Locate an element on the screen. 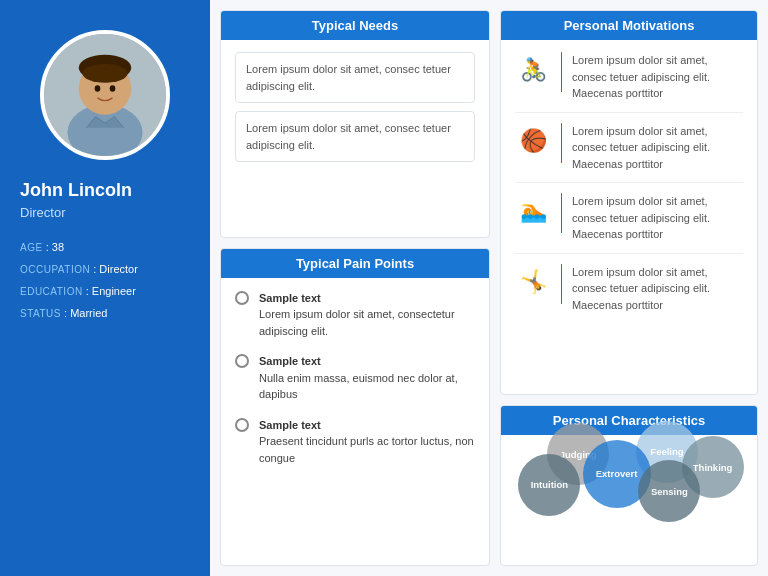 The width and height of the screenshot is (768, 576). needs-item-2: Lorem ipsum dolor sit amet, consec tetue… is located at coordinates (355, 136).